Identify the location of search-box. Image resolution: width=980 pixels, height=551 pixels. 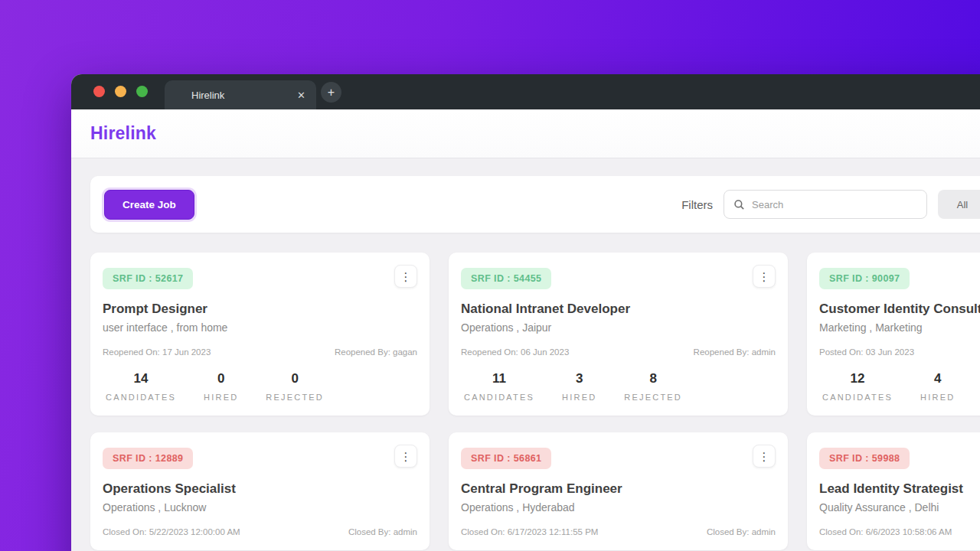
(825, 204).